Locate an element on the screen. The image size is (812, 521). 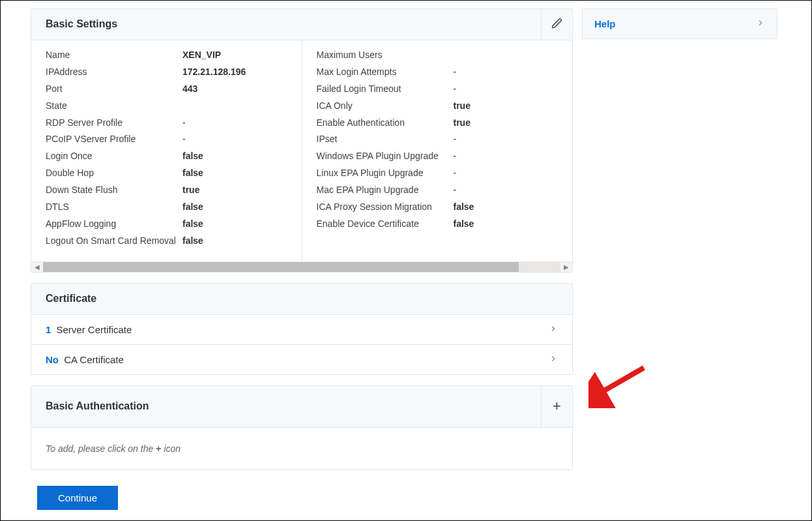
scroll-thumb is located at coordinates (281, 267).